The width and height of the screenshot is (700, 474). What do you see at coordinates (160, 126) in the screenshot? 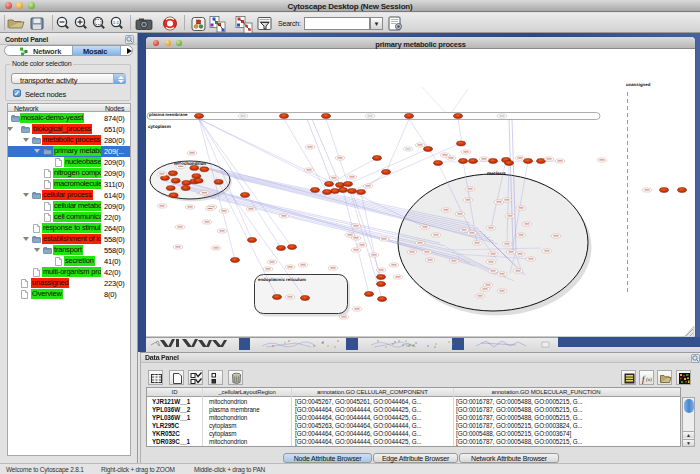
I see `svg-text: cytoplasm` at bounding box center [160, 126].